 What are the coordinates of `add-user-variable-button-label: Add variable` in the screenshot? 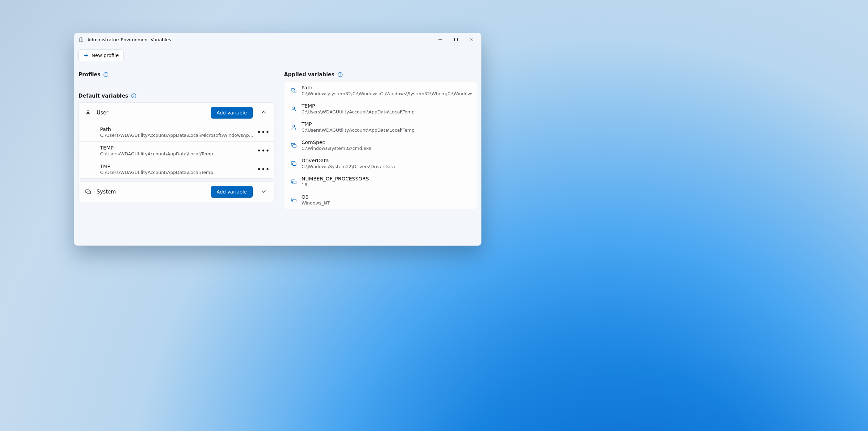 It's located at (232, 113).